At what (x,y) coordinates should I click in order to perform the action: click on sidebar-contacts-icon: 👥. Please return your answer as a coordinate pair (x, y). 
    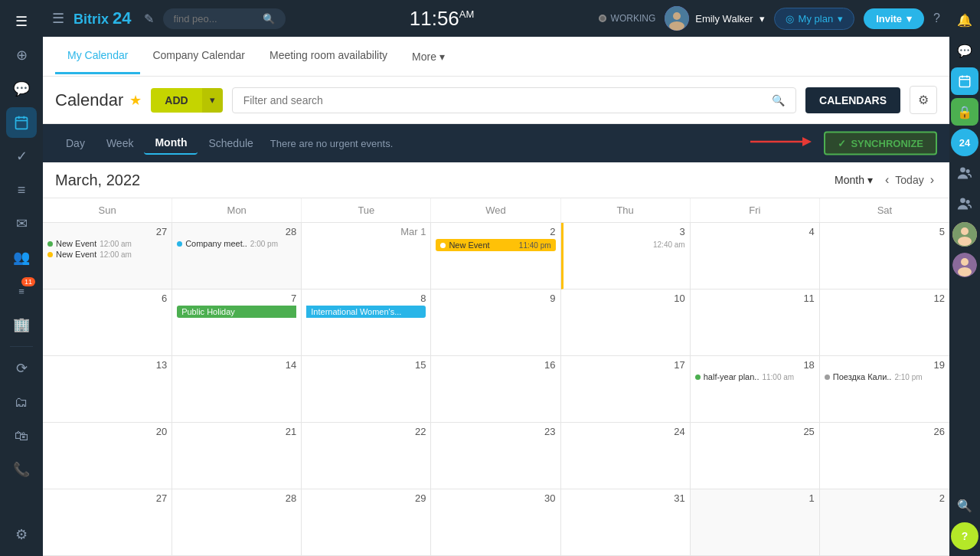
    Looking at the image, I should click on (21, 257).